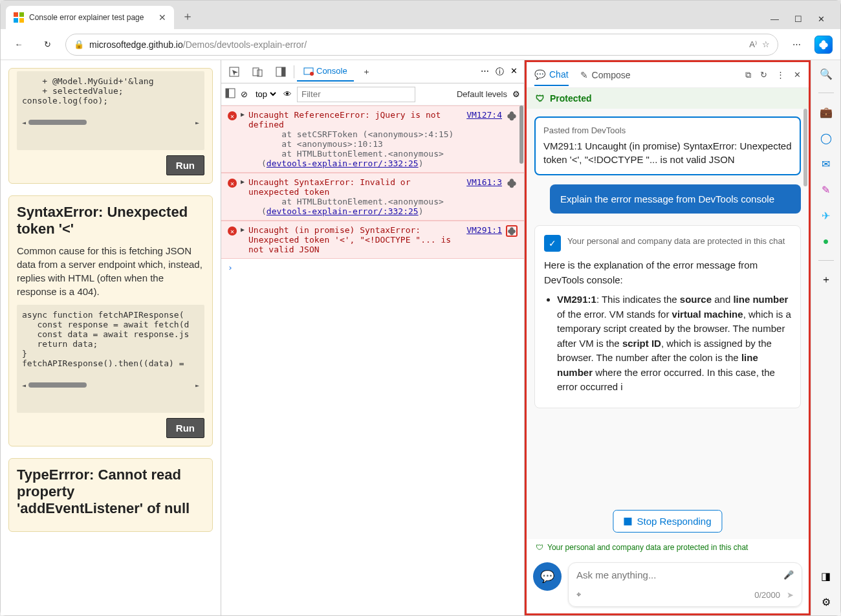  Describe the element at coordinates (826, 74) in the screenshot. I see `search-sidebar-icon: 🔍` at that location.